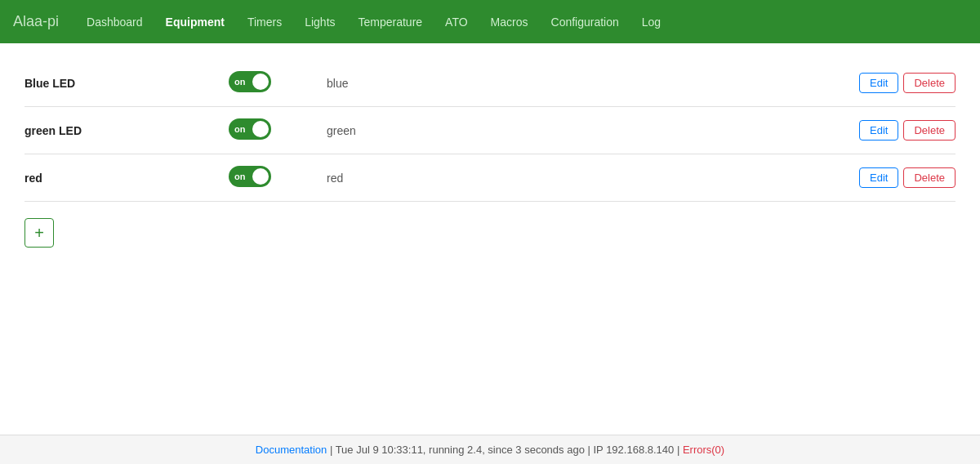 This screenshot has height=464, width=980. What do you see at coordinates (652, 22) in the screenshot?
I see `nav-log: Log` at bounding box center [652, 22].